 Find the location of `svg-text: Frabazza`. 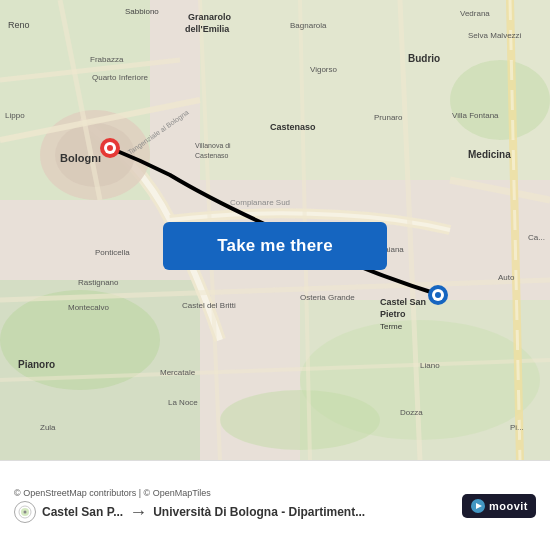

svg-text: Frabazza is located at coordinates (107, 60).